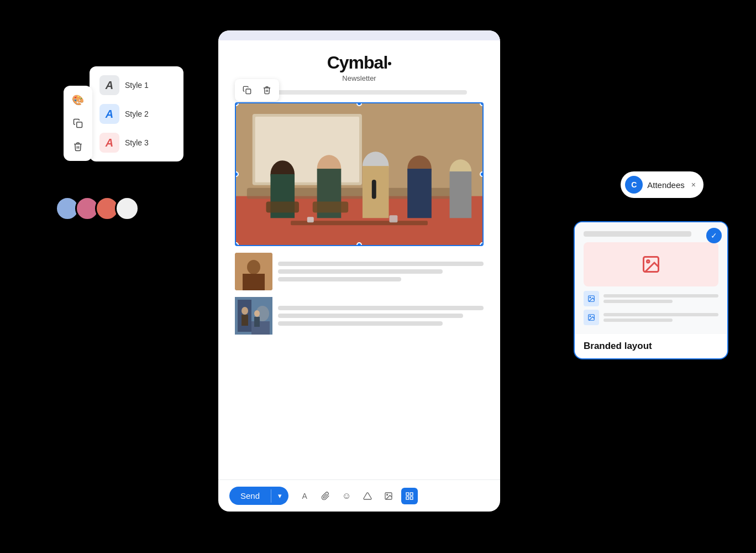 Image resolution: width=756 pixels, height=553 pixels. I want to click on style2-icon: A, so click(109, 114).